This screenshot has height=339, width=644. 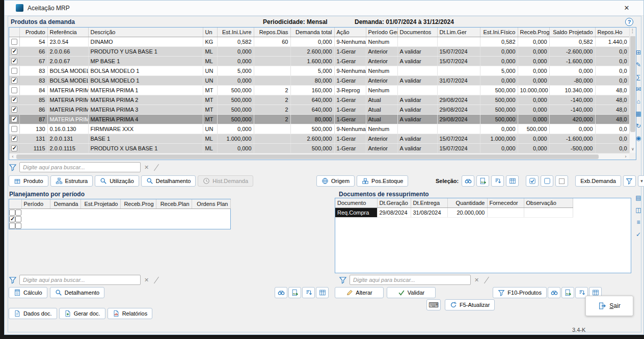 What do you see at coordinates (210, 148) in the screenshot?
I see `cell-un: ML` at bounding box center [210, 148].